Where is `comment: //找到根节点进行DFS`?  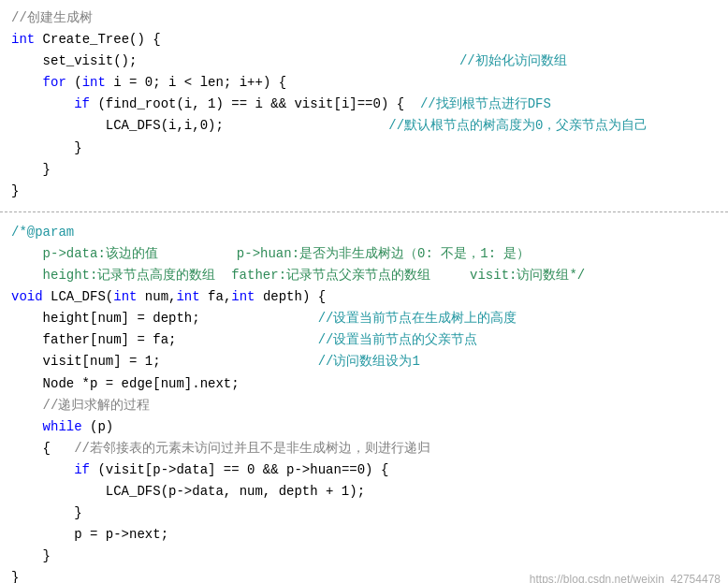 comment: //找到根节点进行DFS is located at coordinates (486, 104).